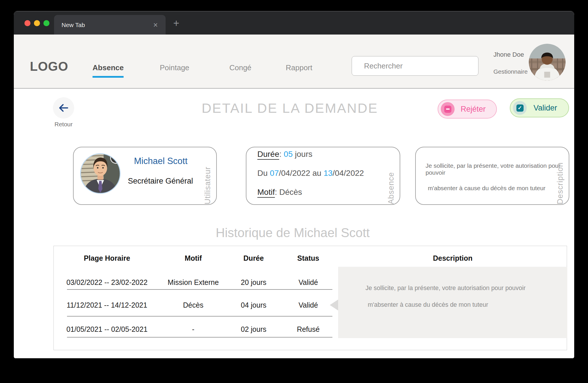 The width and height of the screenshot is (588, 383). What do you see at coordinates (195, 305) in the screenshot?
I see `table-row: 11/12/2021 -- 14/12-2021 Décès 04 jours …` at bounding box center [195, 305].